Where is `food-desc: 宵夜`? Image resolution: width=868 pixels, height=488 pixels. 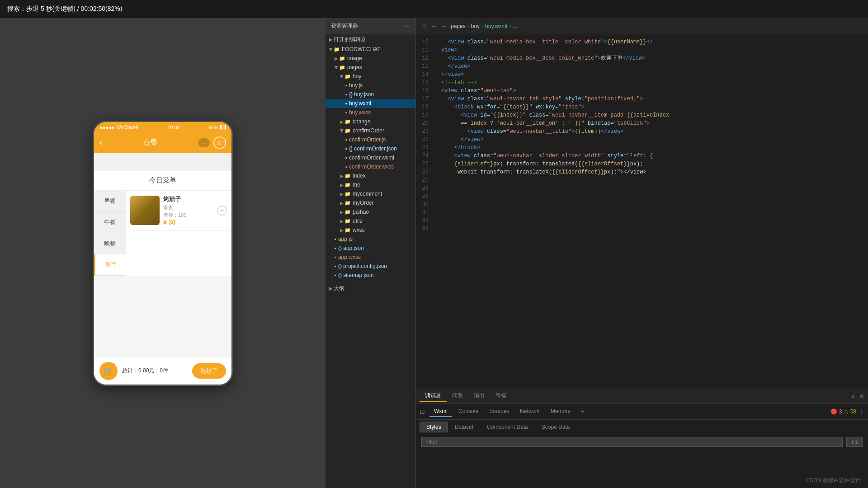 food-desc: 宵夜 is located at coordinates (188, 208).